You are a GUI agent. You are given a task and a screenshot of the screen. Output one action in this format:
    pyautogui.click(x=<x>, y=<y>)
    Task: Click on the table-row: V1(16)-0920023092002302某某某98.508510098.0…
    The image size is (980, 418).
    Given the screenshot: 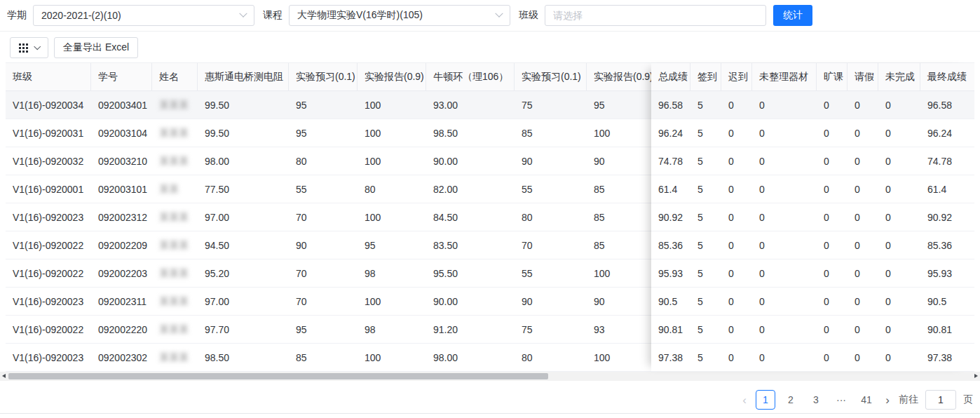 What is the action you would take?
    pyautogui.click(x=328, y=358)
    